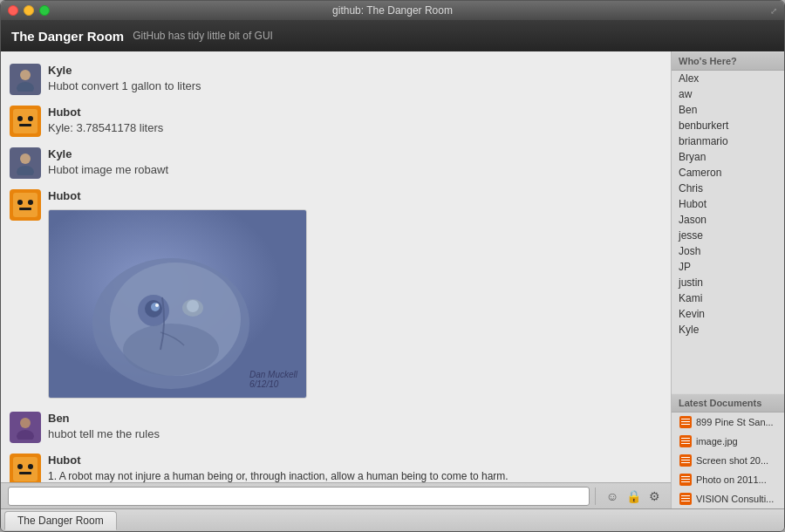 The image size is (785, 532). What do you see at coordinates (727, 188) in the screenshot?
I see `sidebar-item-chris: Chris` at bounding box center [727, 188].